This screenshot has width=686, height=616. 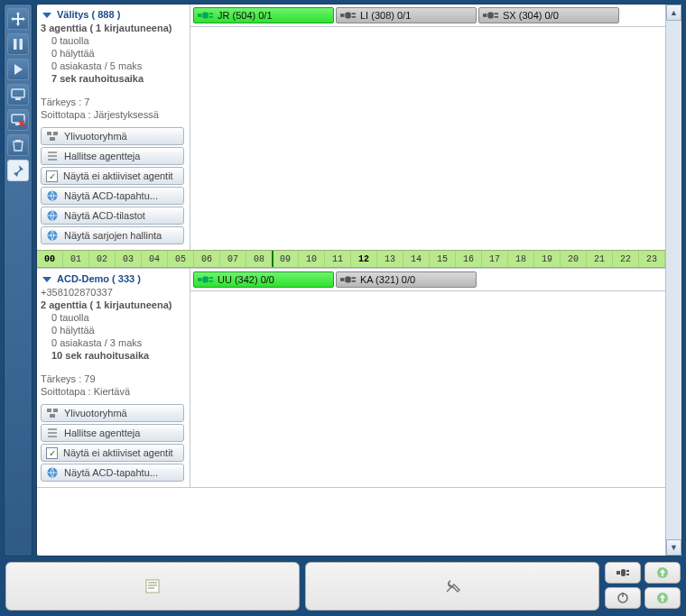 I want to click on stat-cooldown: 7 sek rauhoitusaika, so click(x=112, y=78).